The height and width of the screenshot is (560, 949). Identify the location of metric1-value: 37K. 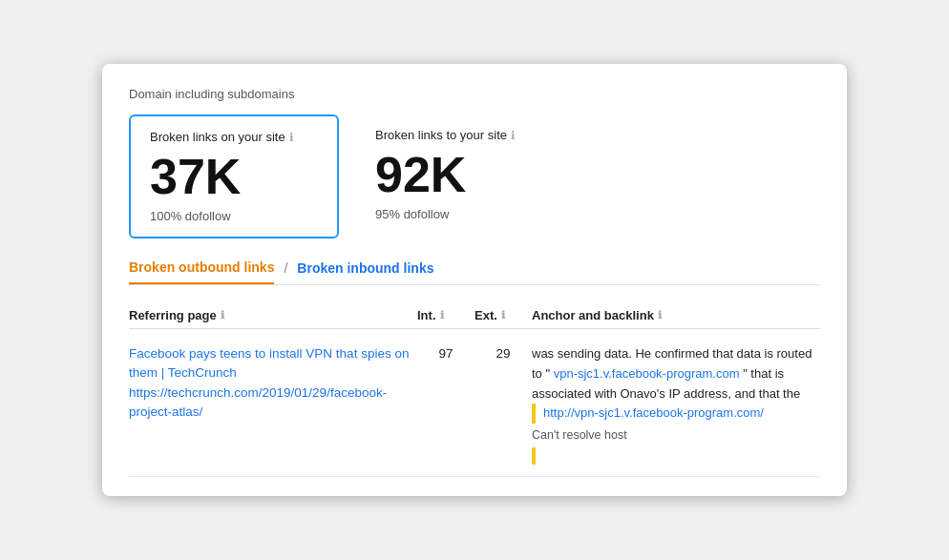
(232, 176).